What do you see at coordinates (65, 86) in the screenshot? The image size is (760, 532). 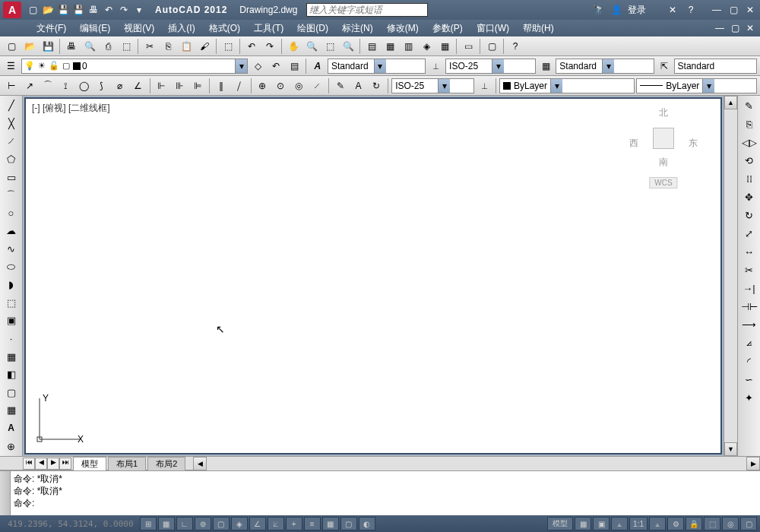 I see `dim-ordinate-icon: ⟟` at bounding box center [65, 86].